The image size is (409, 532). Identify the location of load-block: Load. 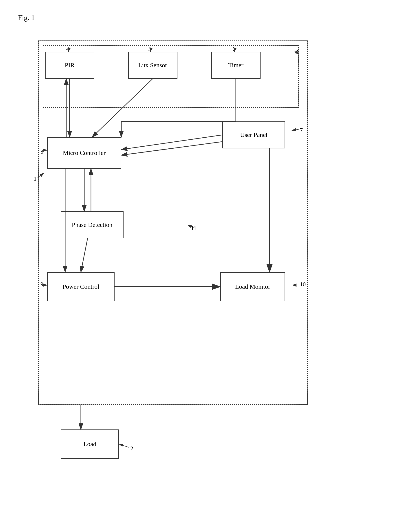
(90, 444).